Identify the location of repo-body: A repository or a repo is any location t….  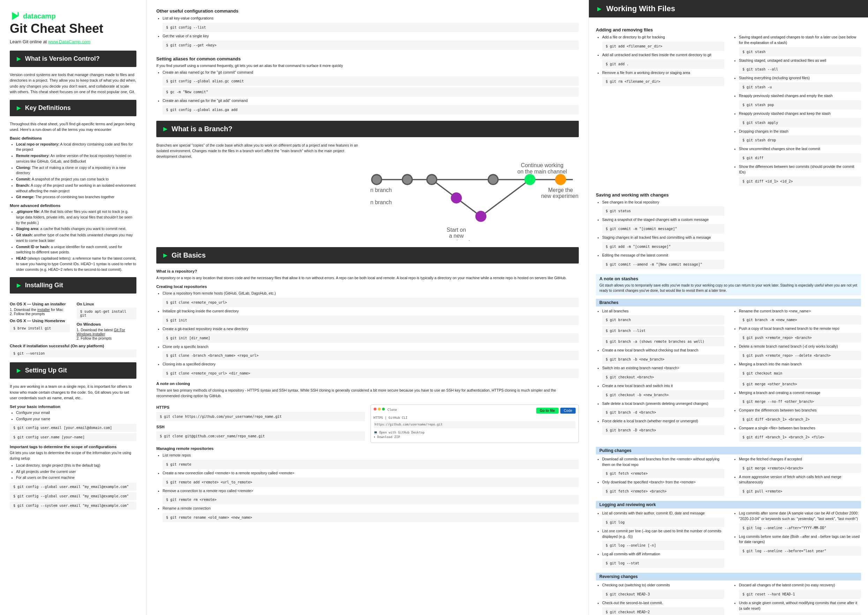
(368, 278).